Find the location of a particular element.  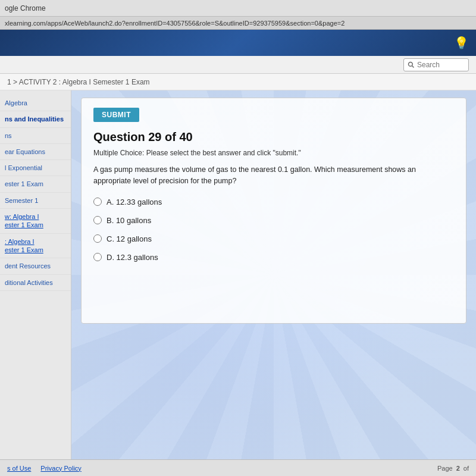

breadcrumb-text: 1 > ACTIVITY 2 : Algebra I Semester 1 Ex… is located at coordinates (79, 82).